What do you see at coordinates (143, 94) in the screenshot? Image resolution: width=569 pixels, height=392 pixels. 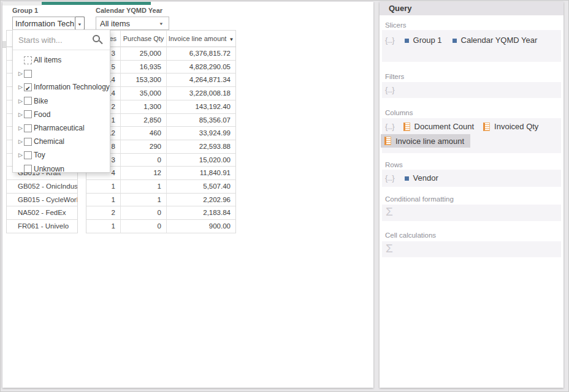 I see `qty-cell: 35,000` at bounding box center [143, 94].